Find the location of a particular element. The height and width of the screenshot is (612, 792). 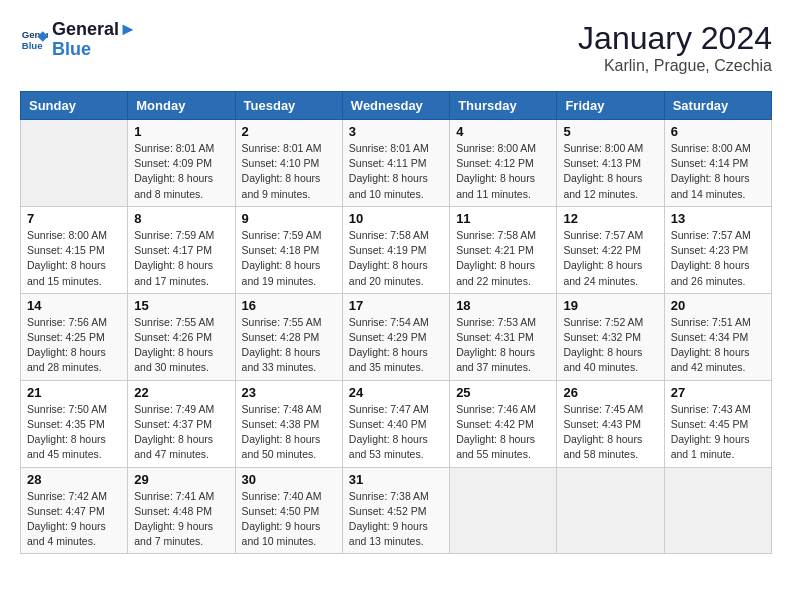

day-number: 29 is located at coordinates (181, 480).